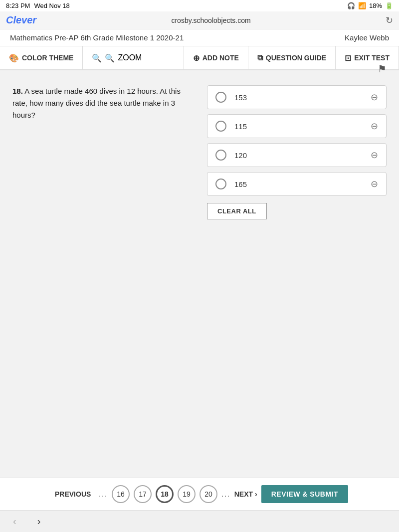 The width and height of the screenshot is (399, 532). Describe the element at coordinates (200, 20) in the screenshot. I see `browser-bar: Clever crosby.schoolobjects.com ↻` at that location.